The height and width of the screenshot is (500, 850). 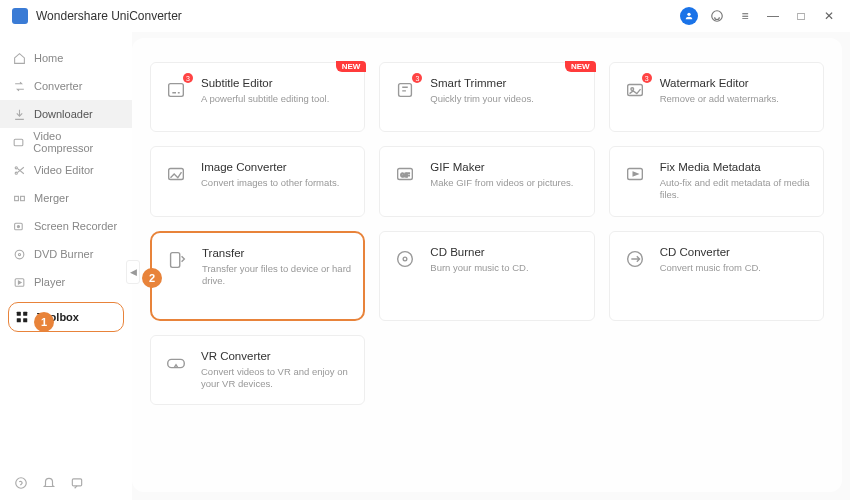 What do you see at coordinates (506, 83) in the screenshot?
I see `tool-title: Smart Trimmer` at bounding box center [506, 83].